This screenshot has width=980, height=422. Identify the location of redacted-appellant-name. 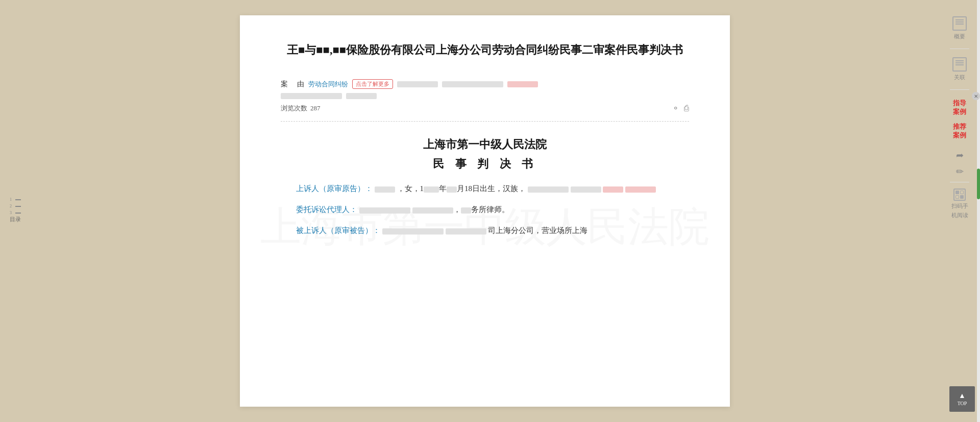
(385, 190).